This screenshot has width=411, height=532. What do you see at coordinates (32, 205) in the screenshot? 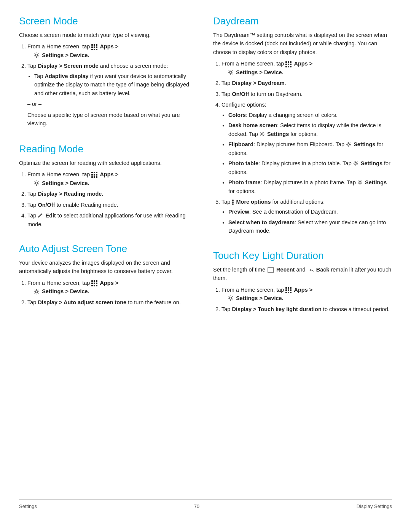
I see `reading-step3-text: Tap` at bounding box center [32, 205].